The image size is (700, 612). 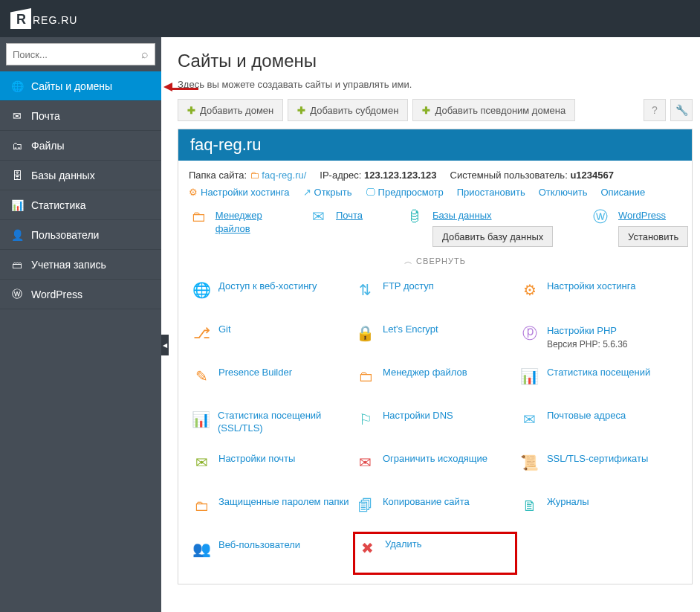 I want to click on php-icon: ⓟ, so click(x=530, y=333).